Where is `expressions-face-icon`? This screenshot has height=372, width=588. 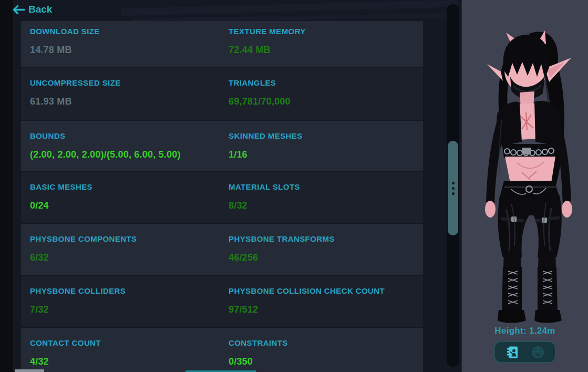 expressions-face-icon is located at coordinates (538, 352).